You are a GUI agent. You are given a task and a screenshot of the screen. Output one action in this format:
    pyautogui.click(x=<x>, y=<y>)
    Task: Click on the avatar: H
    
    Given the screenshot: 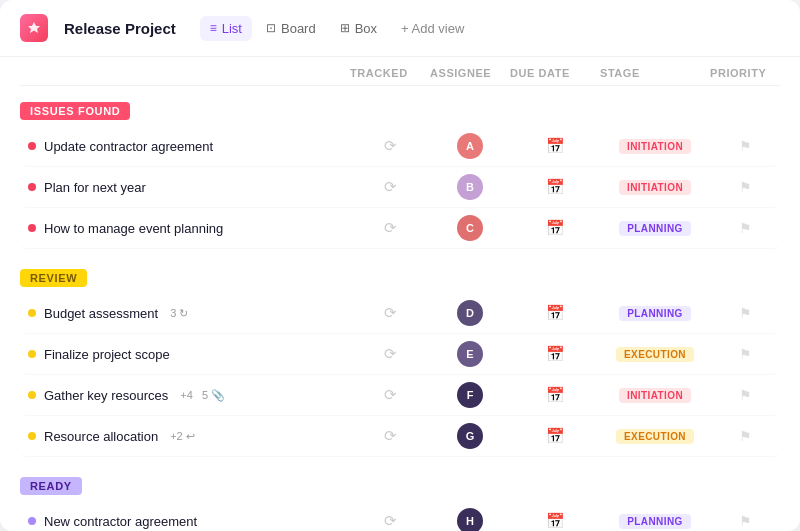 What is the action you would take?
    pyautogui.click(x=470, y=520)
    